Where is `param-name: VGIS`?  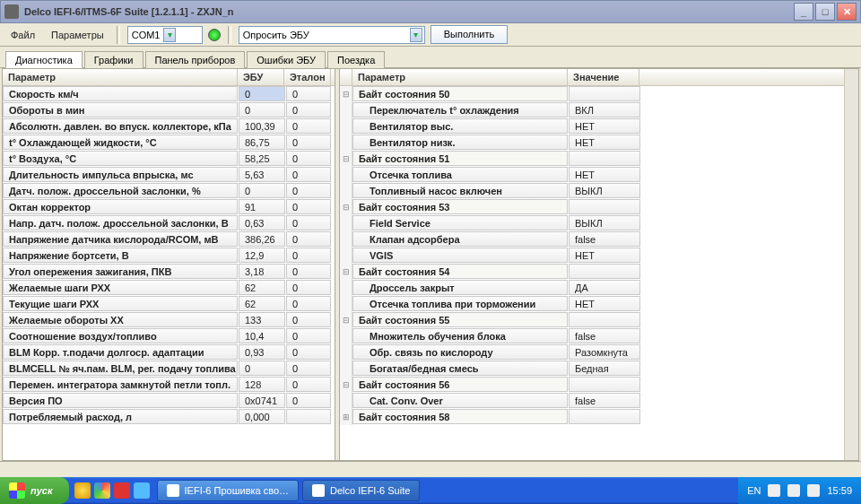
param-name: VGIS is located at coordinates (460, 255).